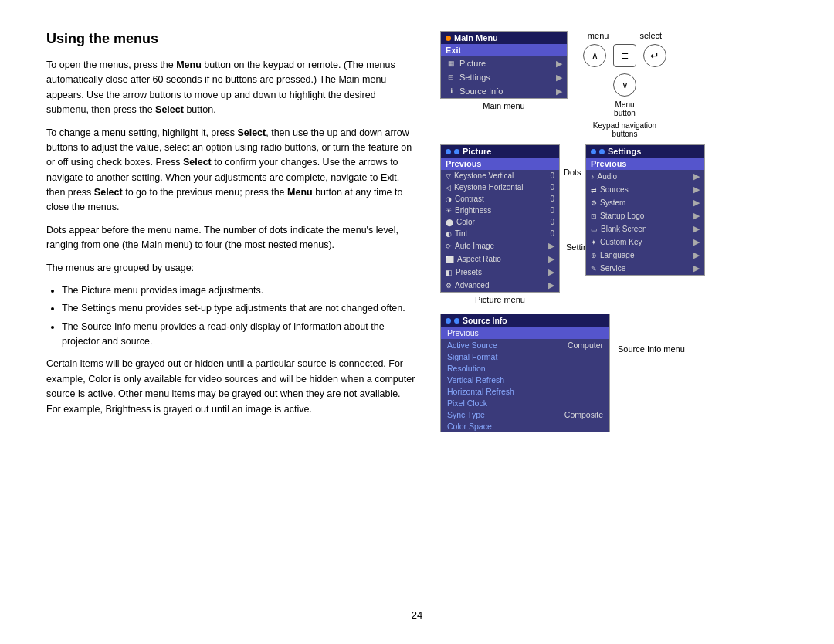  Describe the element at coordinates (503, 71) in the screenshot. I see `main-menu-section: Main Menu Exit ▦ Picture ▶ ⊟ Settings` at that location.